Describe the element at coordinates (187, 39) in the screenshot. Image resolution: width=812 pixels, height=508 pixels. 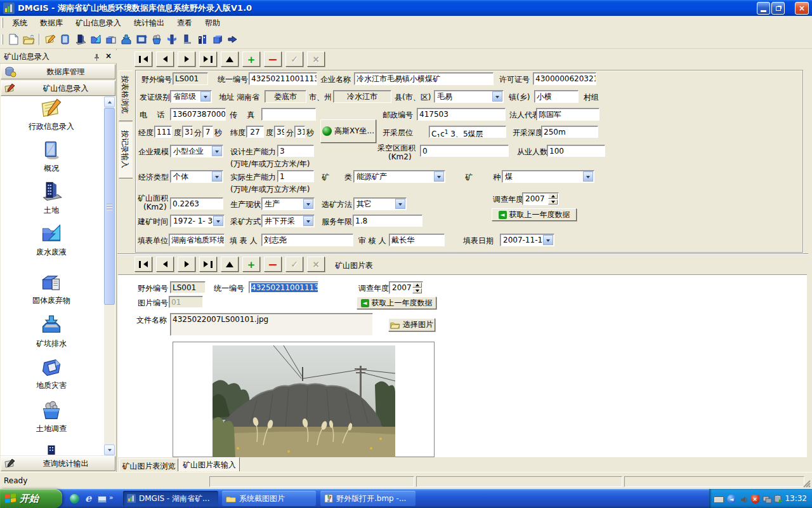
I see `tower-icon` at that location.